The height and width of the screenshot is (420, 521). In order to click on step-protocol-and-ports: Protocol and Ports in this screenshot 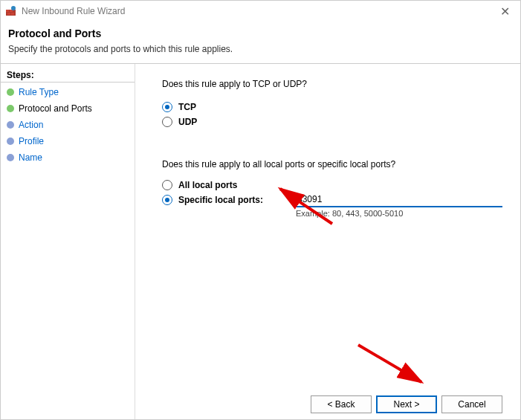, I will do `click(68, 109)`.